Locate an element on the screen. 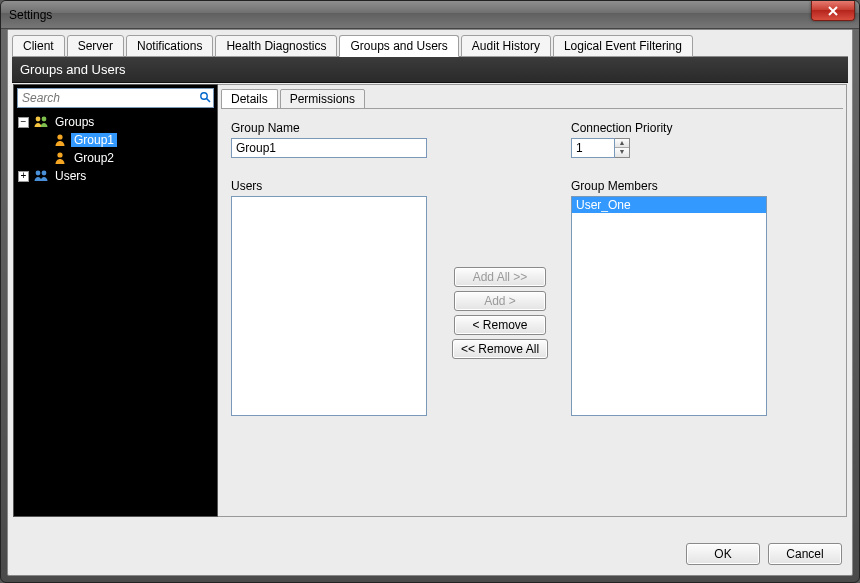 This screenshot has width=860, height=583. add-all-button: Add All >> is located at coordinates (500, 277).